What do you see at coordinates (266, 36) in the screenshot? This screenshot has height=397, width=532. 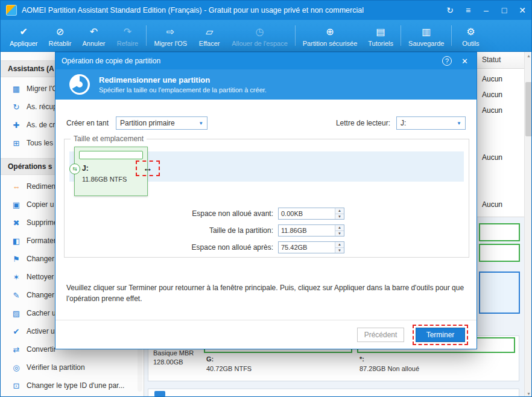 I see `toolbar: ✔ Appliquer ⊘ Rétablir ↶ Annuler ↷ Refai…` at bounding box center [266, 36].